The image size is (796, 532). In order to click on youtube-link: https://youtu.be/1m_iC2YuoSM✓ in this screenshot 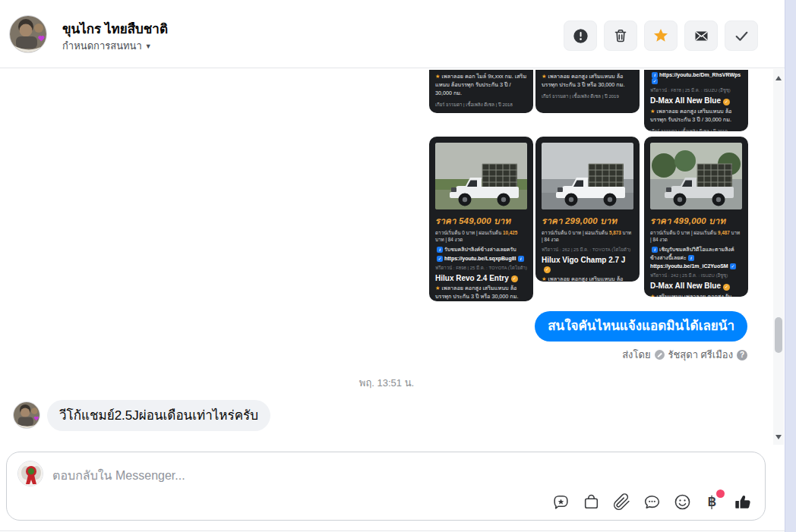, I will do `click(696, 266)`.